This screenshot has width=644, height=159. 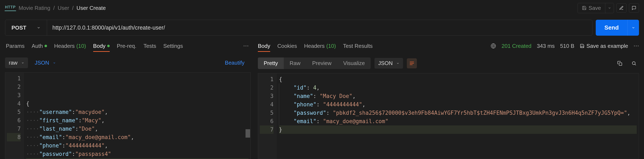 What do you see at coordinates (412, 63) in the screenshot?
I see `wrap-icon` at bounding box center [412, 63].